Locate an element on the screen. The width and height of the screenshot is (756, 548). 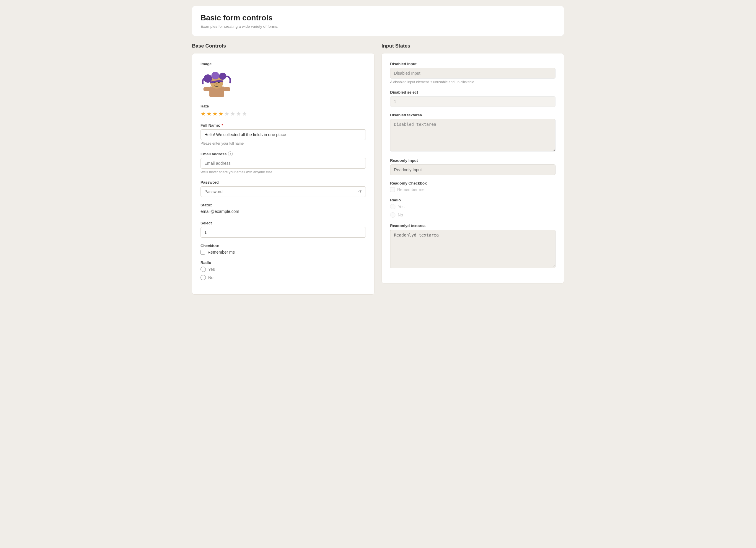
readonly-checkbox-label: Readonly Checkbox is located at coordinates (473, 183).